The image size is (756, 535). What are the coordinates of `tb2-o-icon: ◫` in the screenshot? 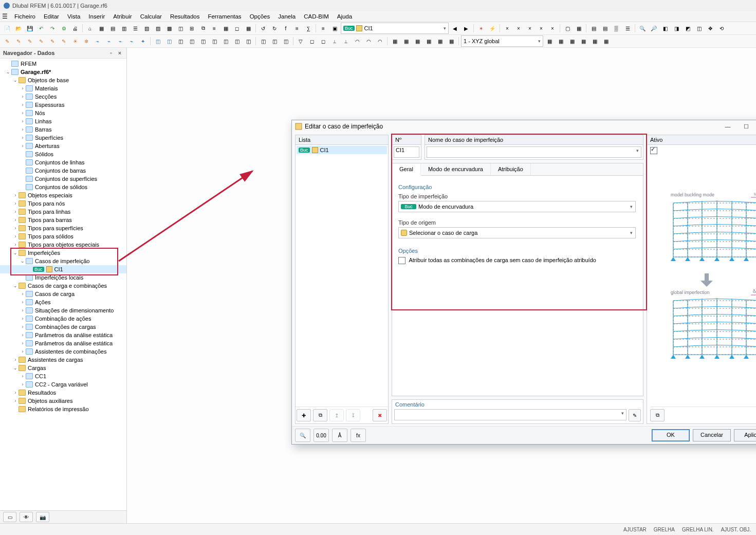 It's located at (169, 41).